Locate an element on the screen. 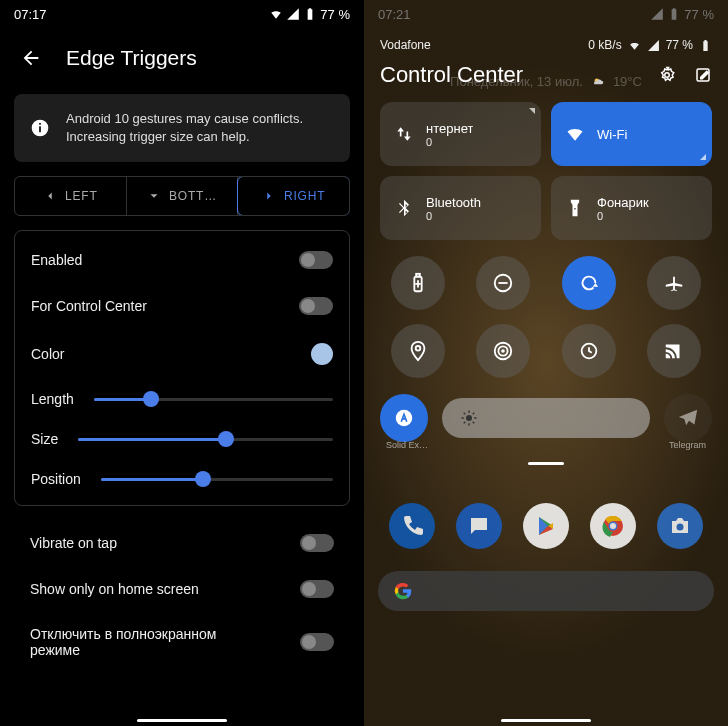 This screenshot has width=728, height=726. tile-flash-title: Фонарик is located at coordinates (623, 202).